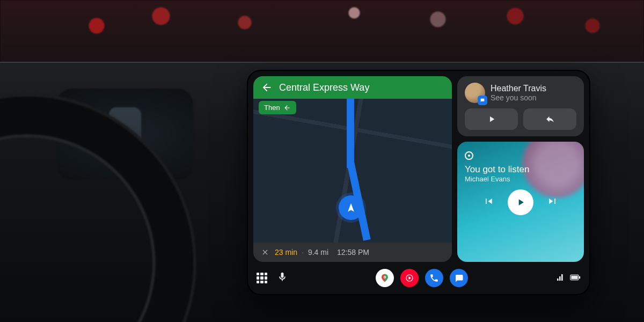 Image resolution: width=644 pixels, height=322 pixels. I want to click on youtube-music-icon, so click(409, 278).